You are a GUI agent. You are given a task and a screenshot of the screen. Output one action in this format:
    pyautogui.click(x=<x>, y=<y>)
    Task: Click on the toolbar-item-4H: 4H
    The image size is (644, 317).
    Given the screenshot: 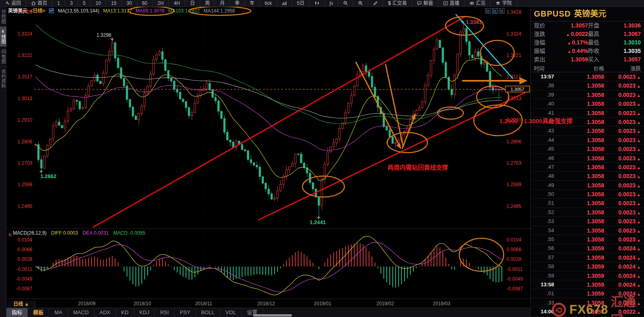 What is the action you would take?
    pyautogui.click(x=177, y=3)
    